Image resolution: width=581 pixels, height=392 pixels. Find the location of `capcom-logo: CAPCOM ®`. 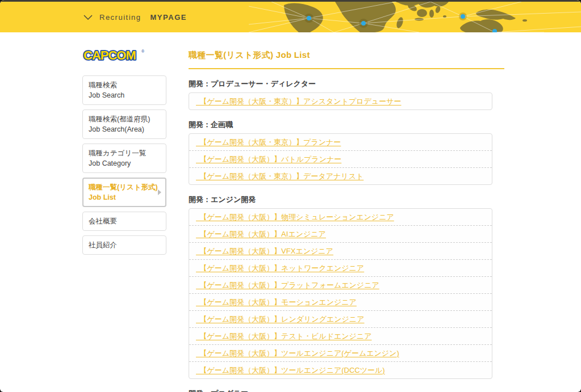

capcom-logo: CAPCOM ® is located at coordinates (124, 55).